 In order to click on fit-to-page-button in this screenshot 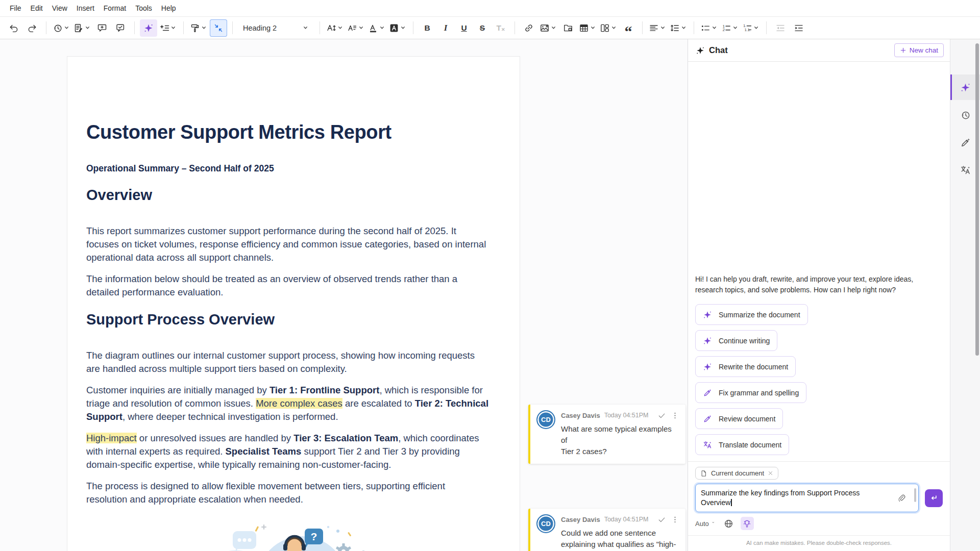, I will do `click(218, 28)`.